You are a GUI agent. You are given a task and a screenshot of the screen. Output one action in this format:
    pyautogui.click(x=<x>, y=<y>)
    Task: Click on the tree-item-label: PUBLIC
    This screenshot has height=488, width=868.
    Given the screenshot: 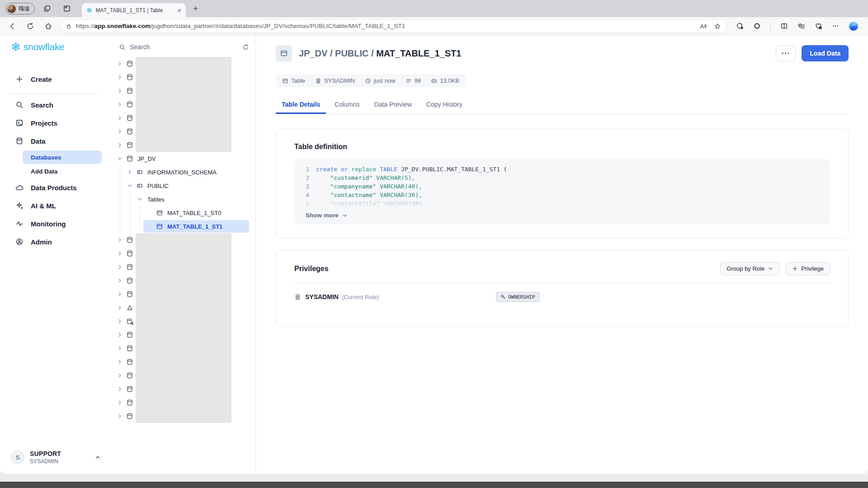 What is the action you would take?
    pyautogui.click(x=158, y=186)
    